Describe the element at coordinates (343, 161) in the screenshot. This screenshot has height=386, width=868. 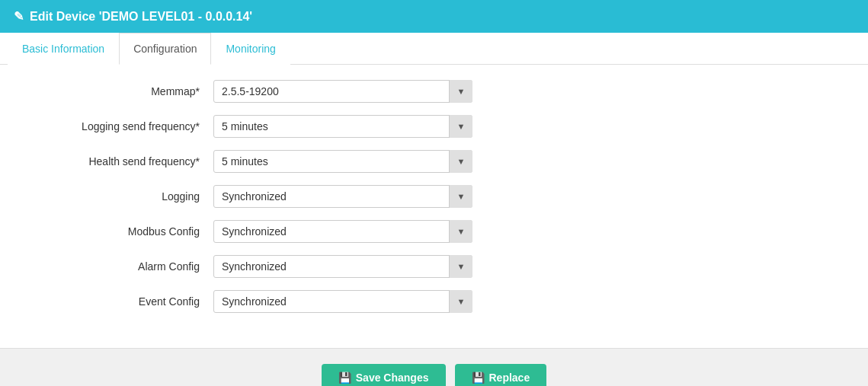
I see `field-health-freq-wrapper: 5 minutes 1 minute 10 minutes 15 minutes…` at that location.